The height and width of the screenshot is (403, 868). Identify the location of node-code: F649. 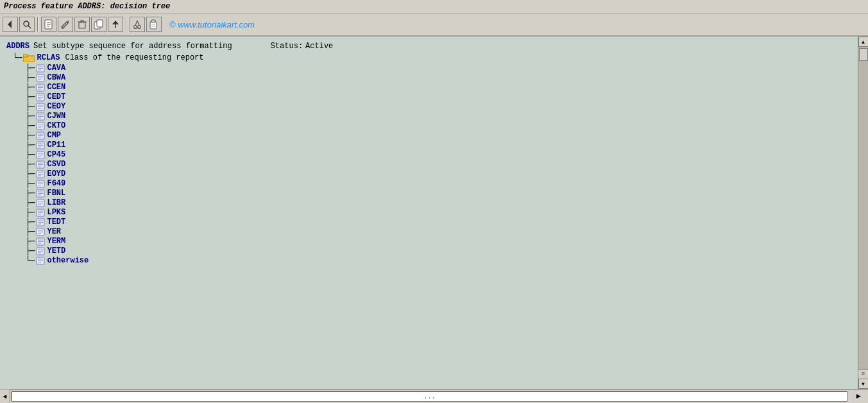
(56, 184).